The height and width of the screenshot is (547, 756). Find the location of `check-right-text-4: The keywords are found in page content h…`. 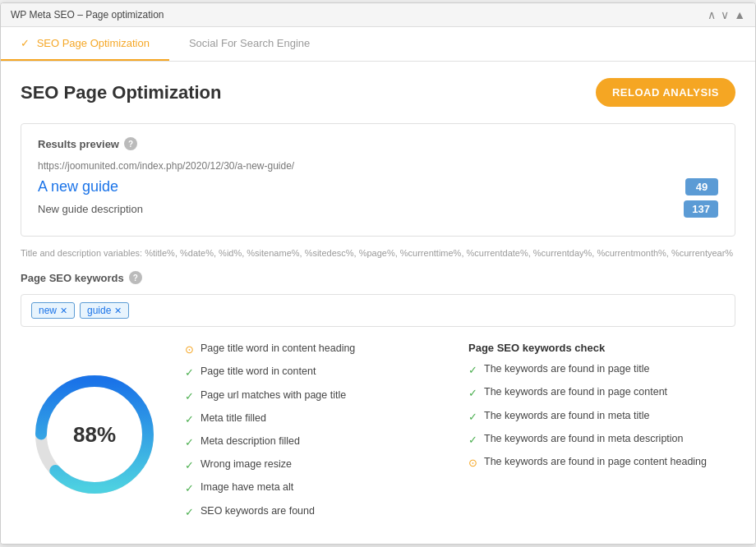

check-right-text-4: The keywords are found in page content h… is located at coordinates (595, 462).